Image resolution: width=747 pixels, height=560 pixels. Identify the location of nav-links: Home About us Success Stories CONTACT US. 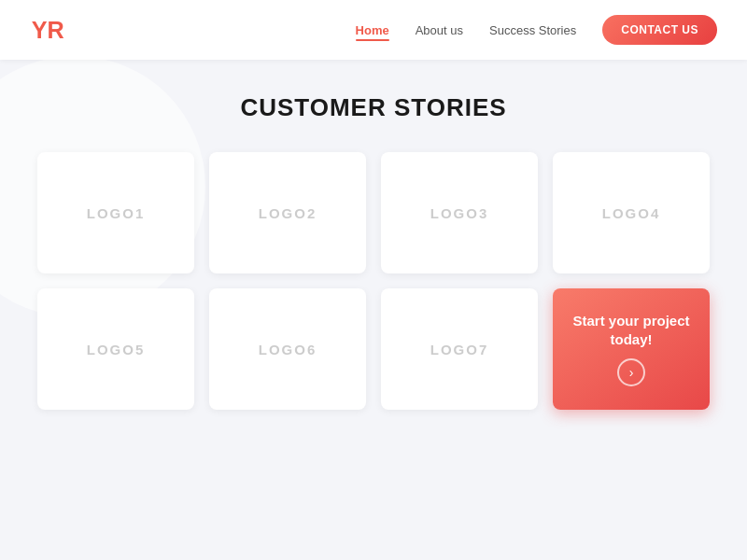
(536, 30).